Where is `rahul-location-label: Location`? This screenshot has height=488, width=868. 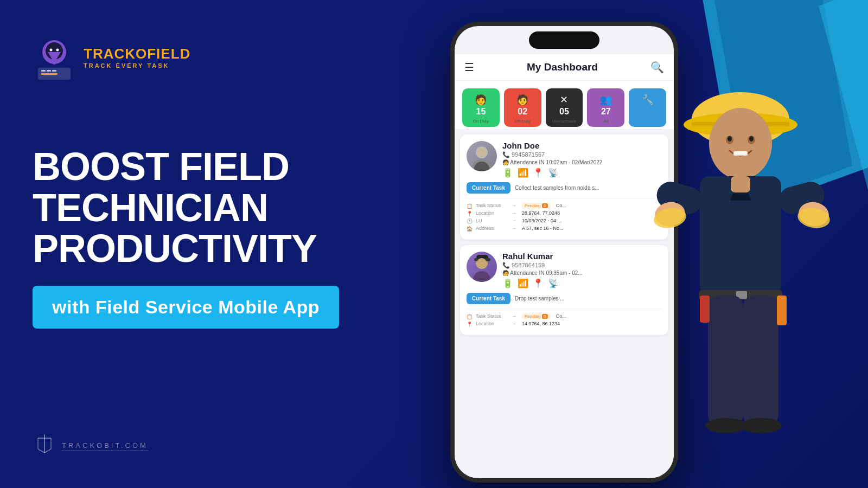 rahul-location-label: Location is located at coordinates (492, 324).